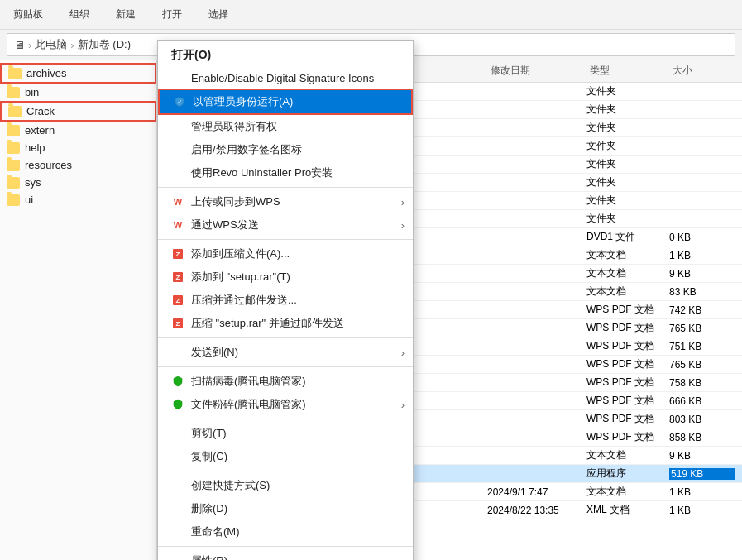 The height and width of the screenshot is (560, 742). Describe the element at coordinates (178, 558) in the screenshot. I see `properties-icon` at that location.